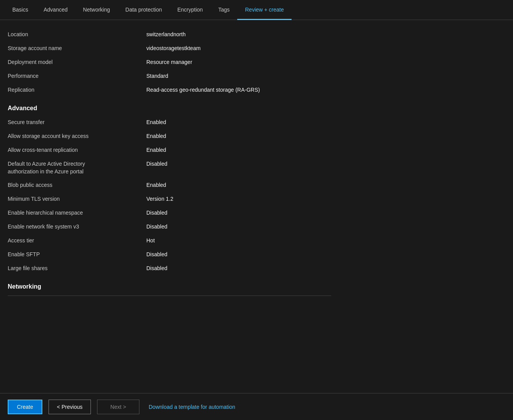 The image size is (513, 420). What do you see at coordinates (77, 123) in the screenshot?
I see `label-secure-transfer: Secure transfer` at bounding box center [77, 123].